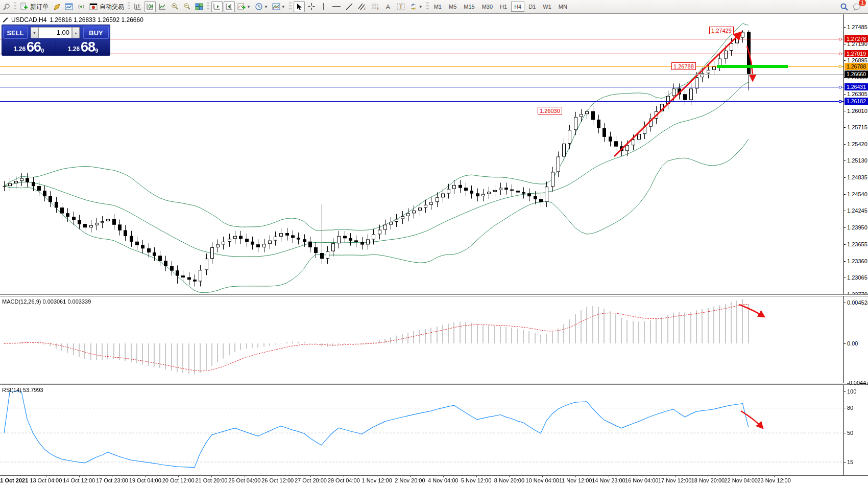  What do you see at coordinates (244, 7) in the screenshot?
I see `indicators-button: ▼` at bounding box center [244, 7].